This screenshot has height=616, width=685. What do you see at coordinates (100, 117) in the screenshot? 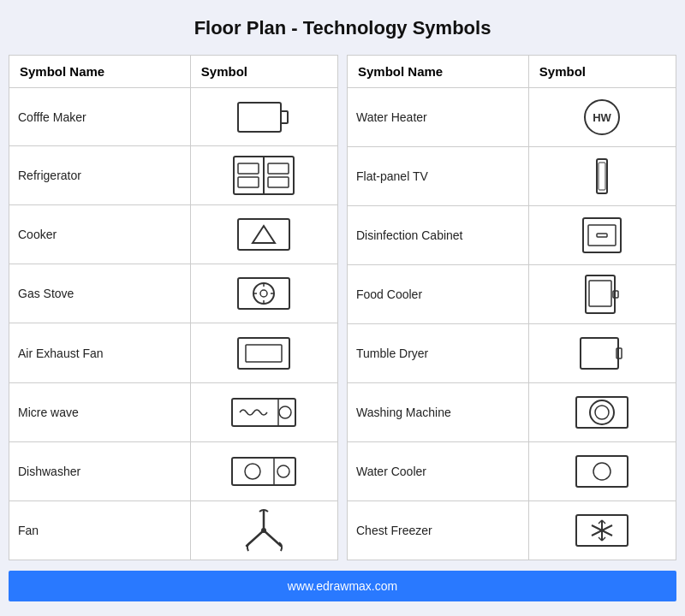
I see `symbol-name: Cofffe Maker` at bounding box center [100, 117].